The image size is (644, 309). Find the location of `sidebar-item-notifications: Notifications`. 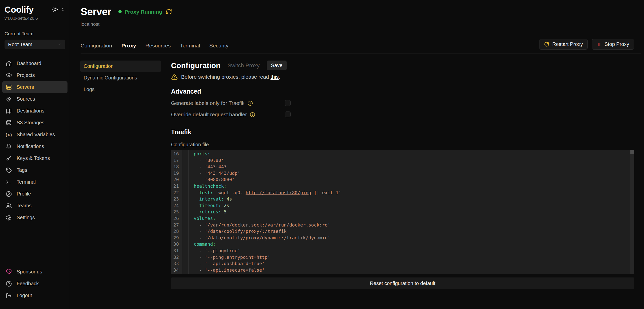

sidebar-item-notifications: Notifications is located at coordinates (35, 146).